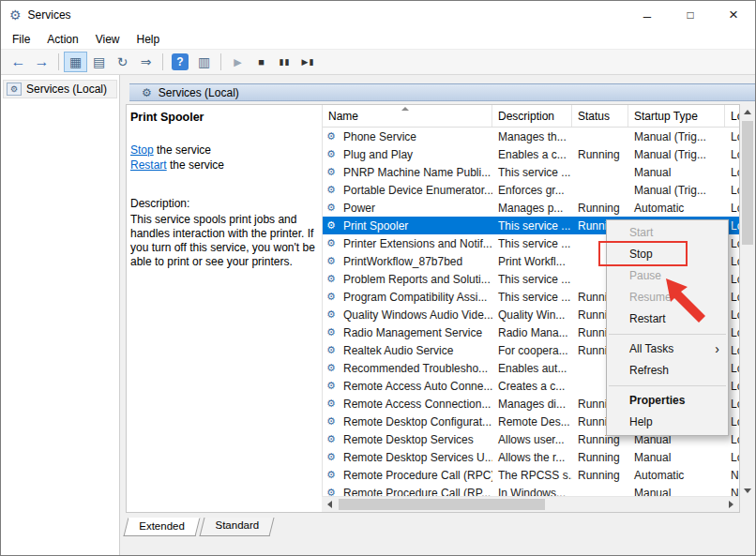  I want to click on context-menu-item: Properties, so click(668, 401).